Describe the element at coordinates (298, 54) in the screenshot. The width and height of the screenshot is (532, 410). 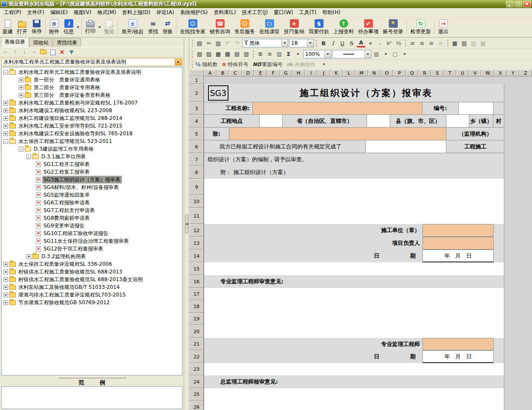
I see `sum-dropdown` at that location.